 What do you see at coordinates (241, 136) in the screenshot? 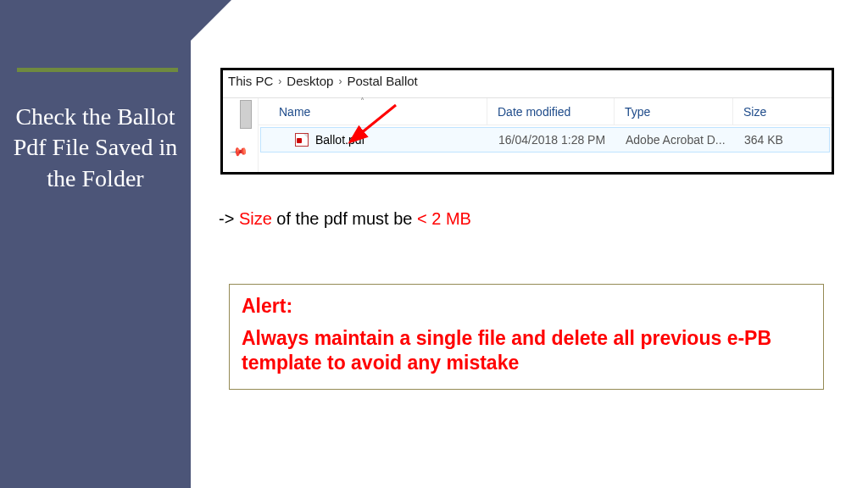
I see `quick-access-pane: 📌` at bounding box center [241, 136].